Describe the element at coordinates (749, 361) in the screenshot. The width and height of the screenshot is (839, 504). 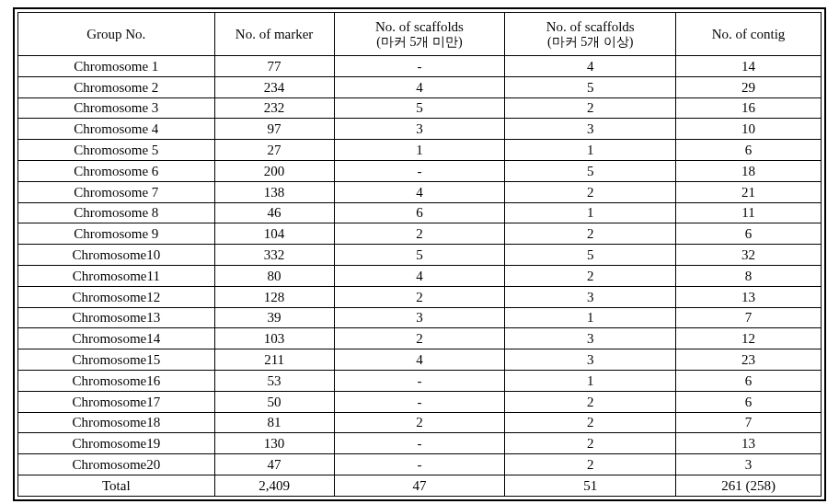
I see `cell-contig: 23` at that location.